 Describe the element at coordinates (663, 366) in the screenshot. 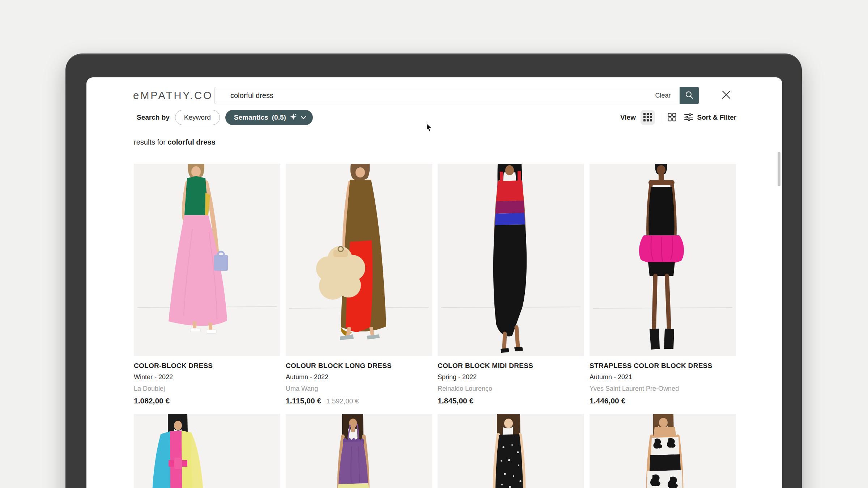

I see `product-title: STRAPLESS COLOR BLOCK DRESS` at that location.